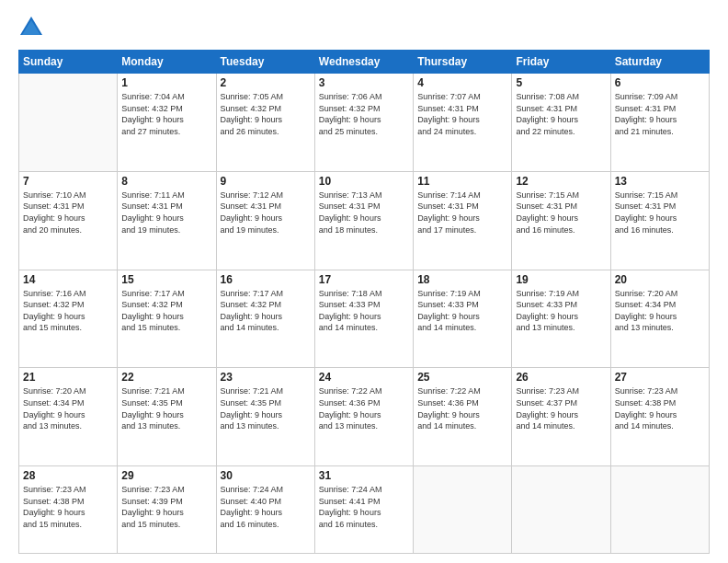  I want to click on day-number: 26, so click(561, 377).